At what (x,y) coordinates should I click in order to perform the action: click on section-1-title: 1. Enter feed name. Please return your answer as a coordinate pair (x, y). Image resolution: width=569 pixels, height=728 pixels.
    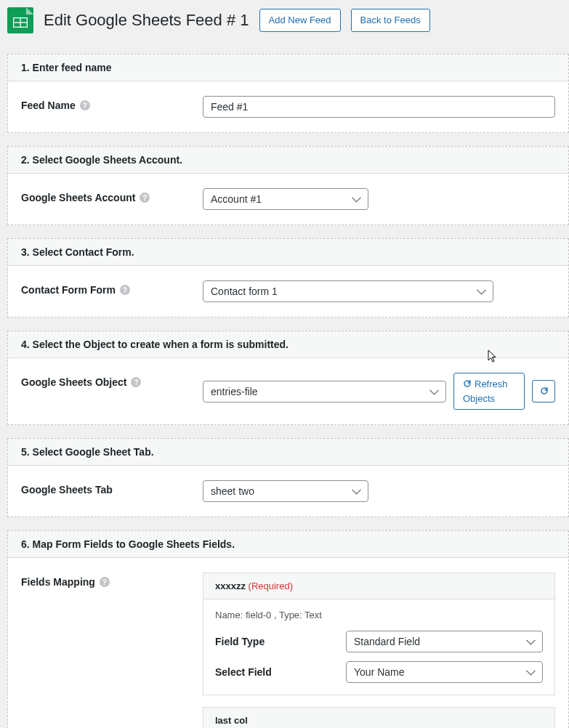
    Looking at the image, I should click on (288, 68).